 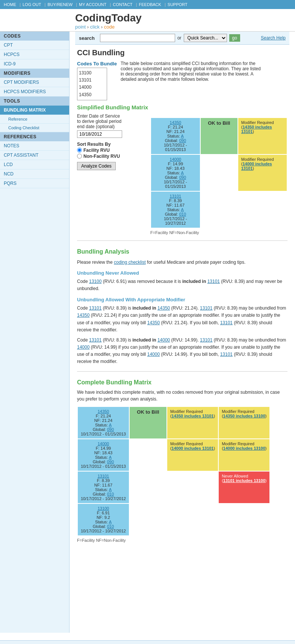 What do you see at coordinates (257, 166) in the screenshot?
I see `mod-code-link-14000-sim: 14000 includes 13101` at bounding box center [257, 166].